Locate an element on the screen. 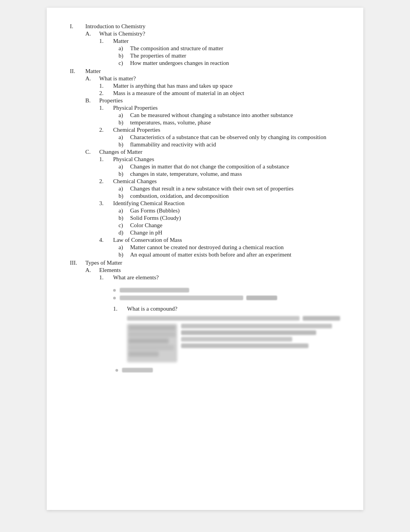 The image size is (410, 532). ii-c-4-b-marker: b) is located at coordinates (124, 255).